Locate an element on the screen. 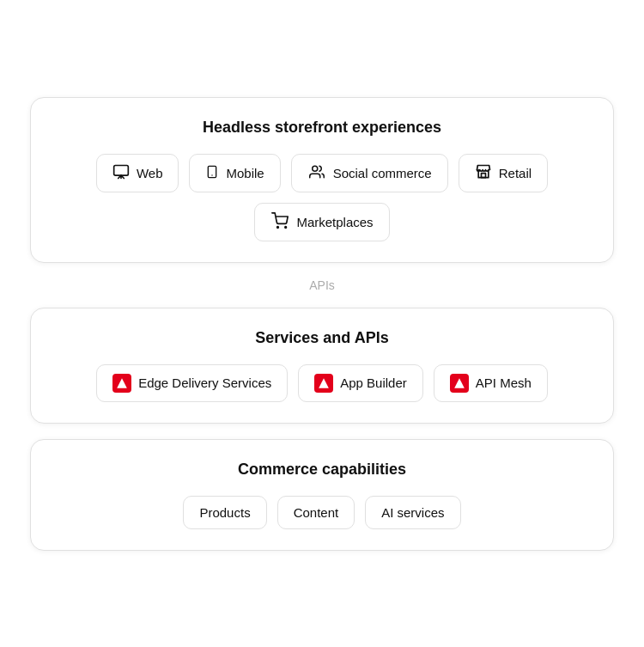  commerce-chips-row: Products Content AI services is located at coordinates (322, 512).